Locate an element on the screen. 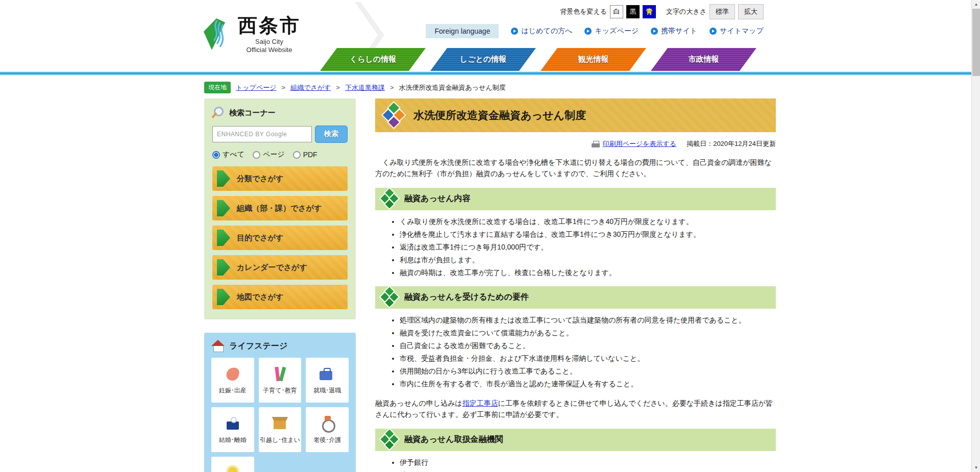  lifestage-item-label: 老後･介護 is located at coordinates (327, 440).